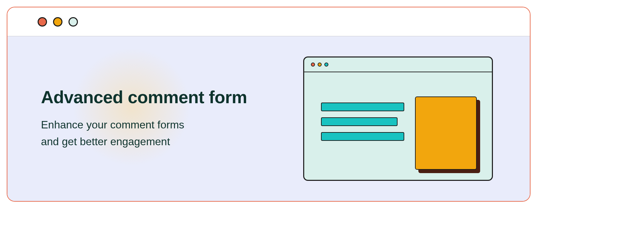  What do you see at coordinates (42, 22) in the screenshot?
I see `close-icon` at bounding box center [42, 22].